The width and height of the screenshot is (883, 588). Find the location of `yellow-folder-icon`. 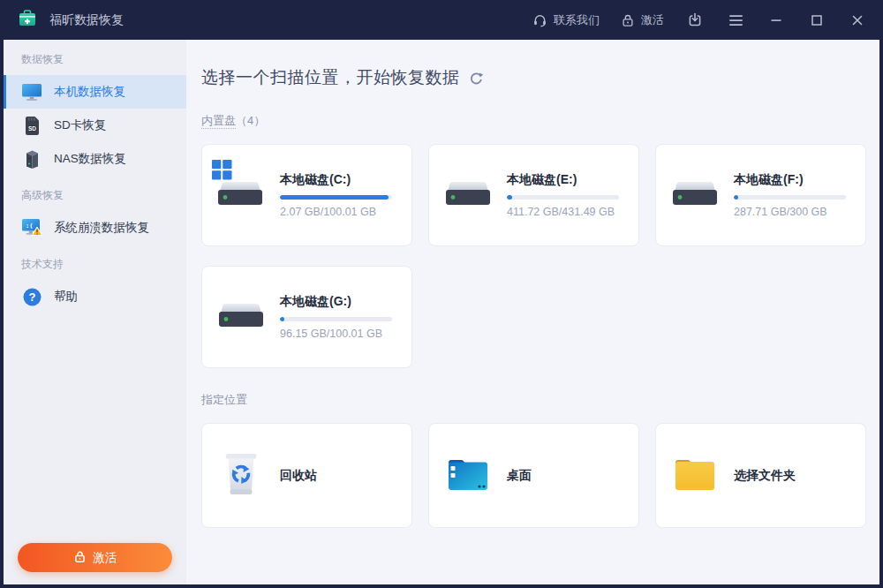

yellow-folder-icon is located at coordinates (695, 476).